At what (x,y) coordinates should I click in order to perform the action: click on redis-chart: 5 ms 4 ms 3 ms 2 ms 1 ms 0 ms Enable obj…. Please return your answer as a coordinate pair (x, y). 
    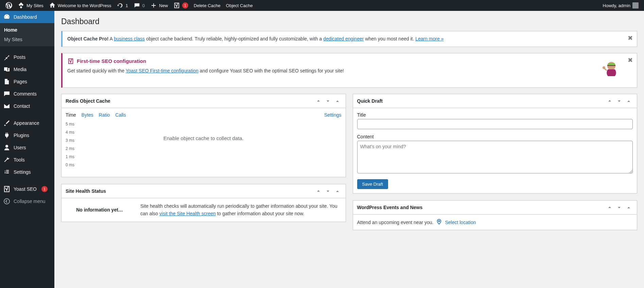
    Looking at the image, I should click on (204, 147).